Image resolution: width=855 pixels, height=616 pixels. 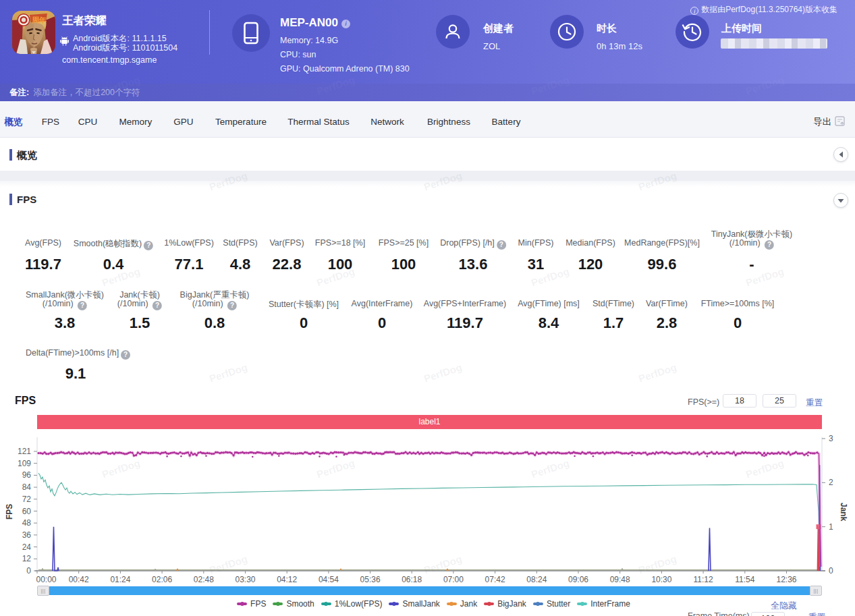 What do you see at coordinates (204, 580) in the screenshot?
I see `svg-text: 02:48` at bounding box center [204, 580].